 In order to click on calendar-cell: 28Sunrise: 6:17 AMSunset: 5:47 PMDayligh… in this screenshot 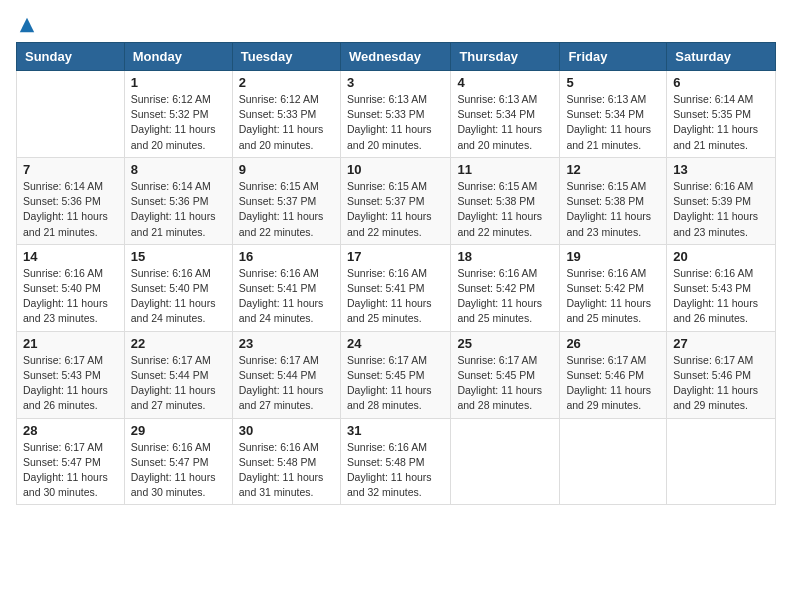, I will do `click(71, 462)`.